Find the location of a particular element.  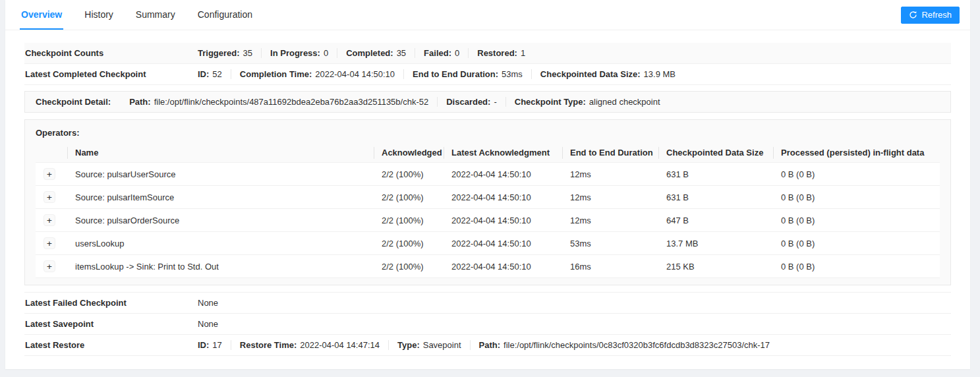

row-latest-failed-checkpoint: Latest Failed Checkpoint None is located at coordinates (488, 303).